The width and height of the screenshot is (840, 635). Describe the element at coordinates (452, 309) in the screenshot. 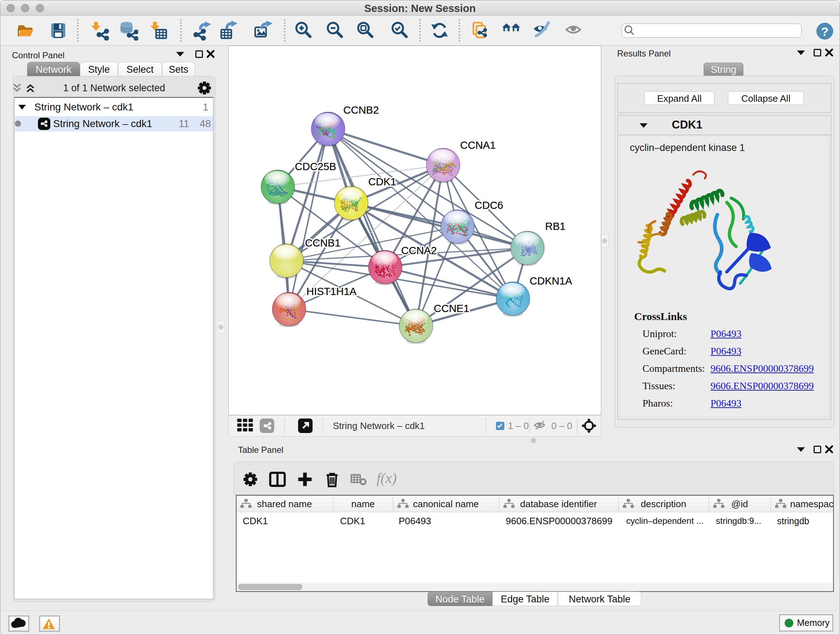

I see `svg-text: CCNE1` at that location.